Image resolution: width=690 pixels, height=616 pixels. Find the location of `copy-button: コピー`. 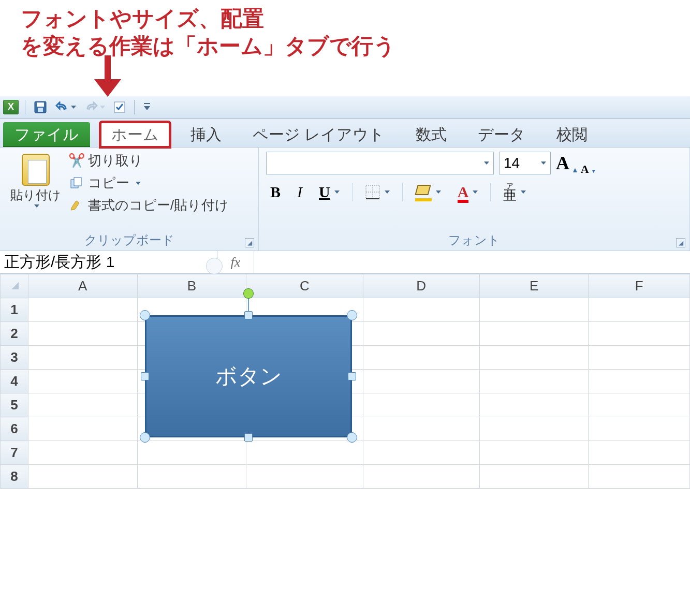

copy-button: コピー is located at coordinates (149, 183).